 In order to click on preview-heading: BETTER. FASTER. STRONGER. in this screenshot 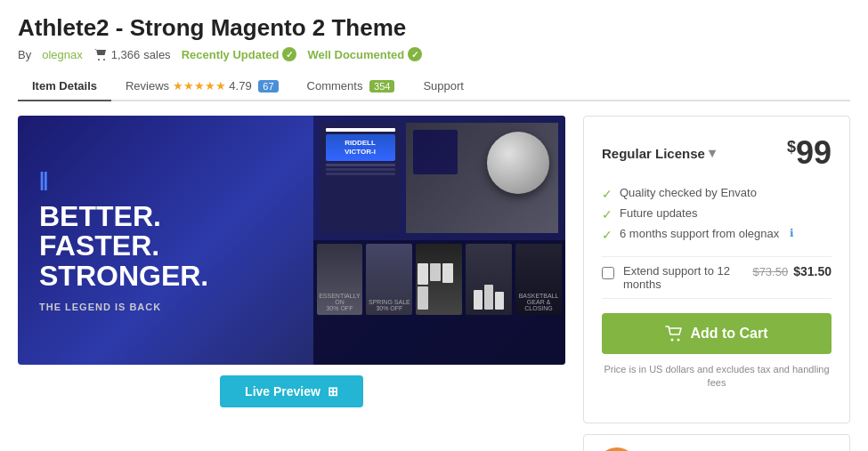, I will do `click(166, 247)`.